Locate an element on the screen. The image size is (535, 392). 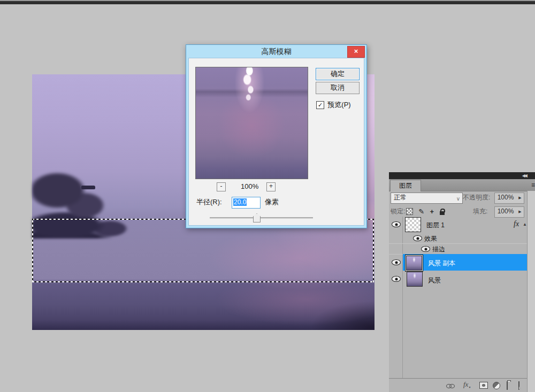
fill-label: 填充: is located at coordinates (480, 212).